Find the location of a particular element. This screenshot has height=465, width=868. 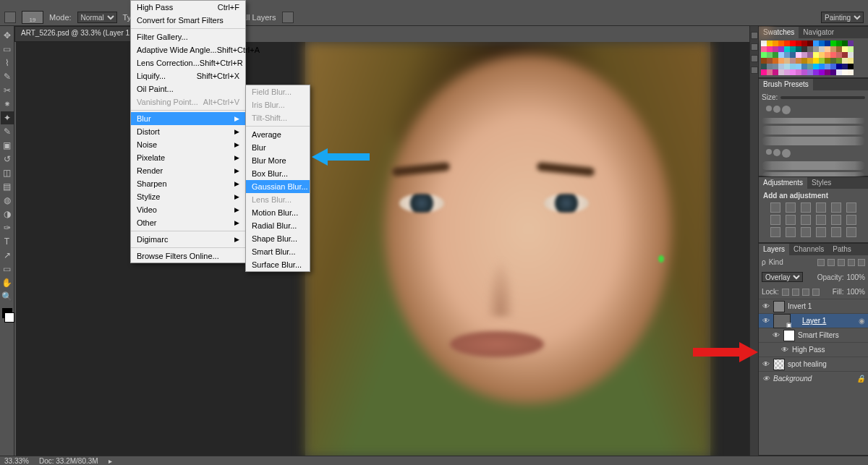

menu-item-oil-paint-: Oil Paint... is located at coordinates (188, 89).